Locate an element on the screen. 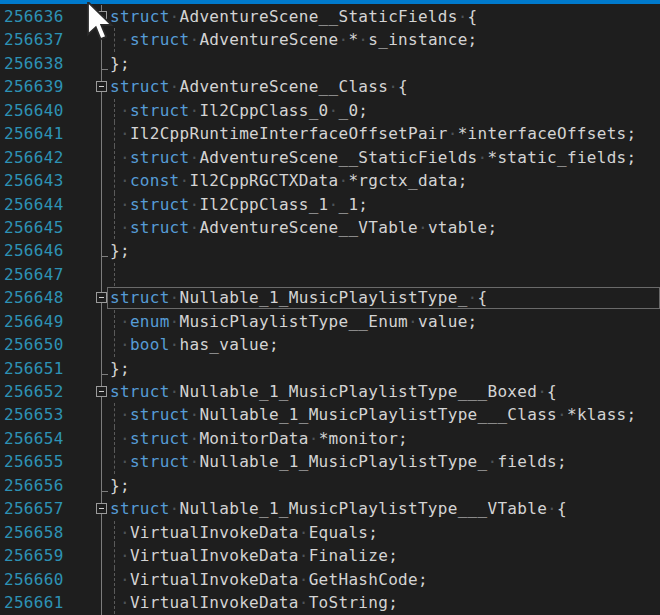 The image size is (660, 615). code-line: 256651}; is located at coordinates (330, 368).